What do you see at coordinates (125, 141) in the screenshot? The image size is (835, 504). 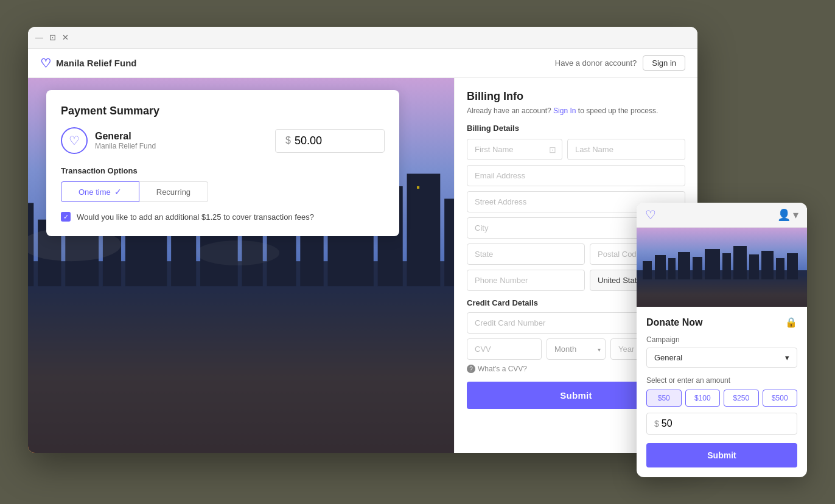 I see `donation-details: General Manila Relief Fund` at bounding box center [125, 141].